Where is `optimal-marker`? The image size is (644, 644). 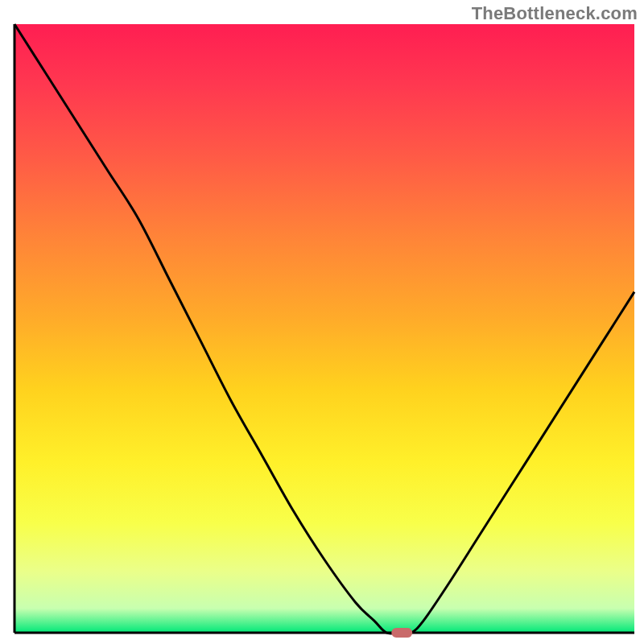
optimal-marker is located at coordinates (402, 633).